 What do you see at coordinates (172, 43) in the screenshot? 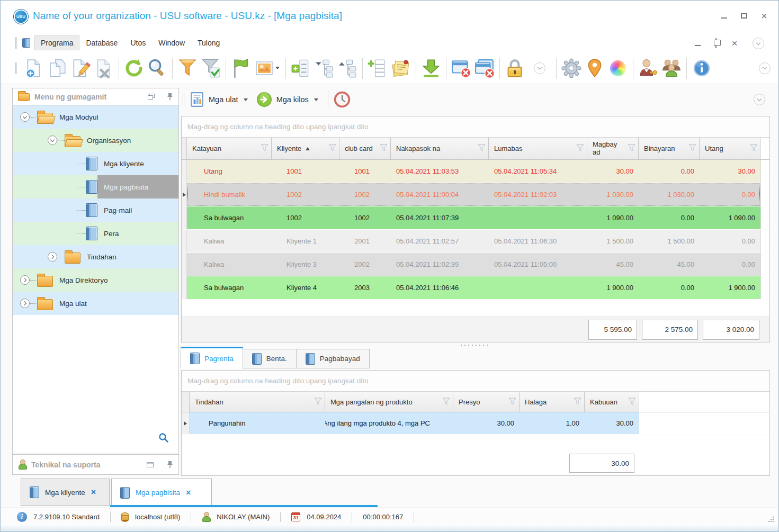
I see `menu-window: Window` at bounding box center [172, 43].